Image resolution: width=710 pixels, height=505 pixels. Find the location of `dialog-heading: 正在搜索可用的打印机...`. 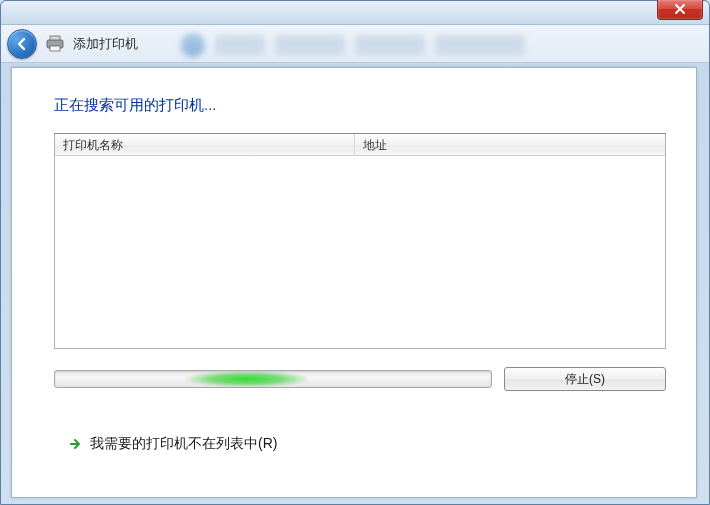

dialog-heading: 正在搜索可用的打印机... is located at coordinates (354, 106).